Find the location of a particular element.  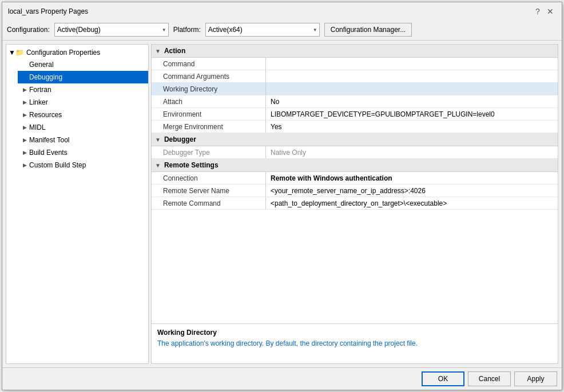

sidebar-item-build-events: ▶ Build Events is located at coordinates (83, 153).